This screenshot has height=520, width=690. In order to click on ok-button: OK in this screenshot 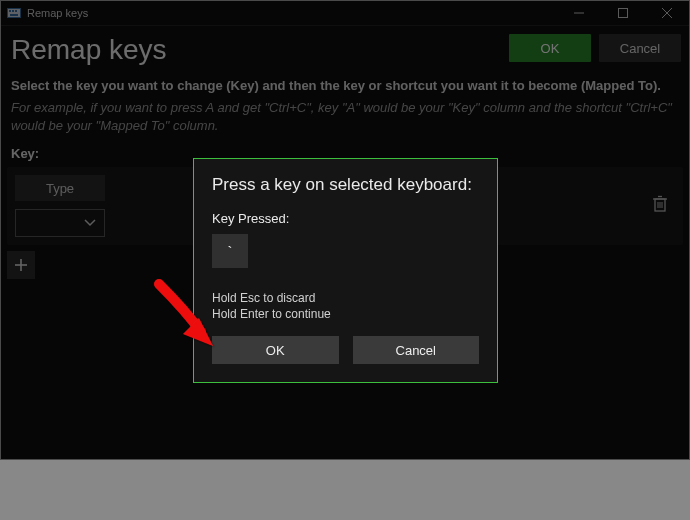, I will do `click(550, 48)`.